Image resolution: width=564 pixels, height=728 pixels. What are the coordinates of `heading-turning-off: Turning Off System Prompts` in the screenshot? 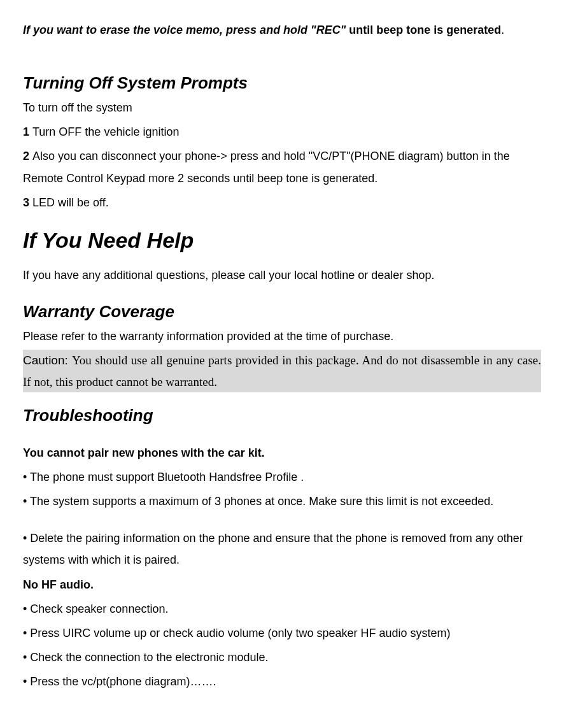 It's located at (282, 83).